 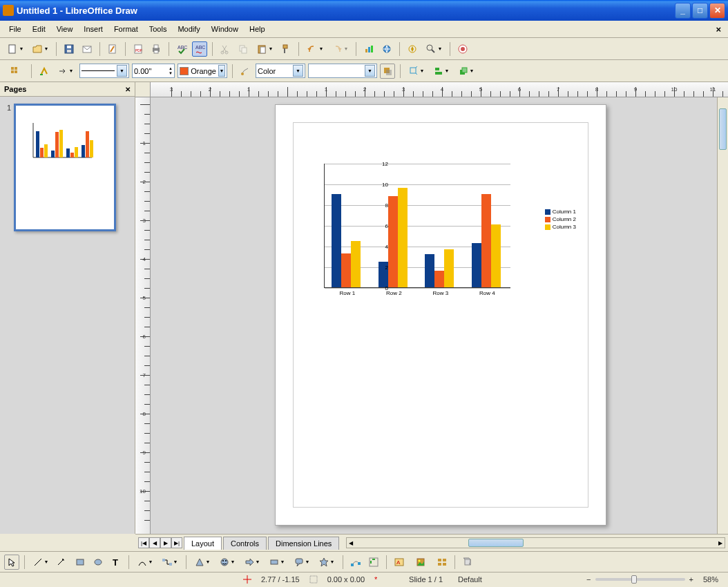 What do you see at coordinates (166, 543) in the screenshot?
I see `next-slide-button: ▶` at bounding box center [166, 543].